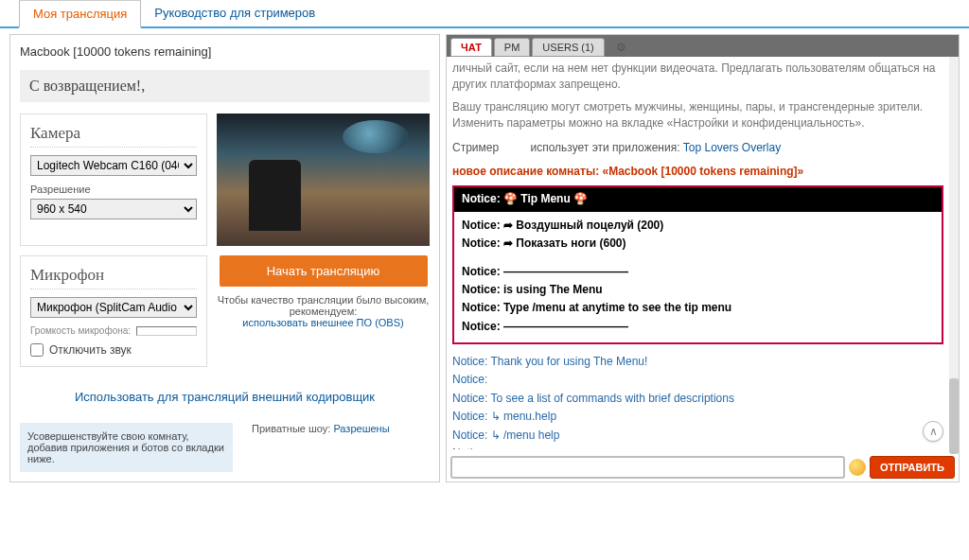 The width and height of the screenshot is (969, 560). Describe the element at coordinates (698, 289) in the screenshot. I see `tip-menu-using: Notice: is using The Menu` at that location.